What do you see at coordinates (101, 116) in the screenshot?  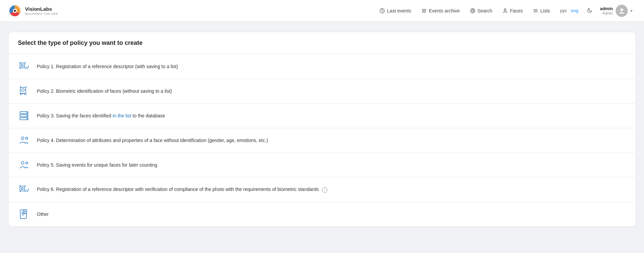 I see `policy-3-label: Policy 3. Saving the faces identified in…` at bounding box center [101, 116].